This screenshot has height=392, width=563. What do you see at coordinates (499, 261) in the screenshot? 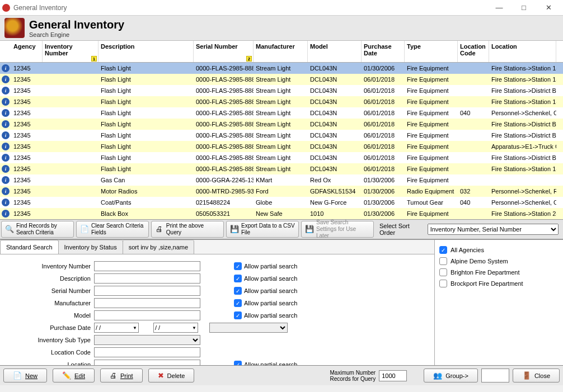
I see `agency-filter-item: Alpine Demo System` at bounding box center [499, 261].